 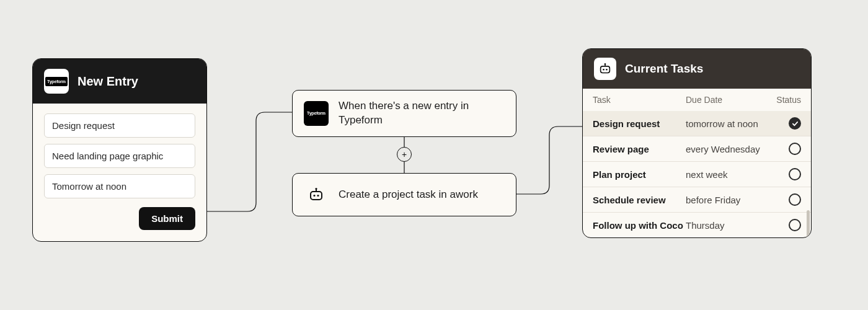 What do you see at coordinates (697, 123) in the screenshot?
I see `task-row: Design requesttomorrow at noon` at bounding box center [697, 123].